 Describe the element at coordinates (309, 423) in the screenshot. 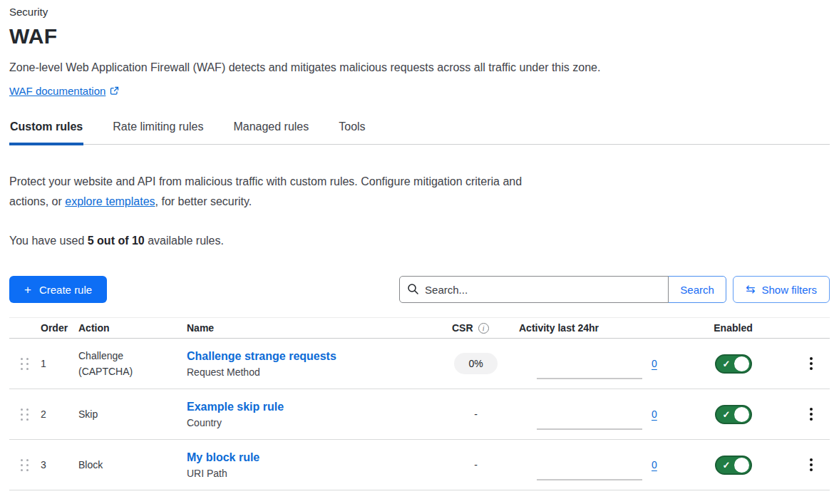

I see `rule-field: Country` at that location.